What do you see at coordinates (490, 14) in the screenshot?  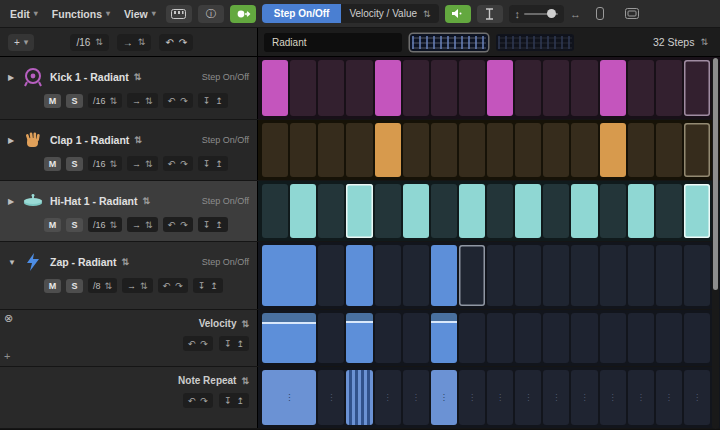 I see `ibeam-icon` at bounding box center [490, 14].